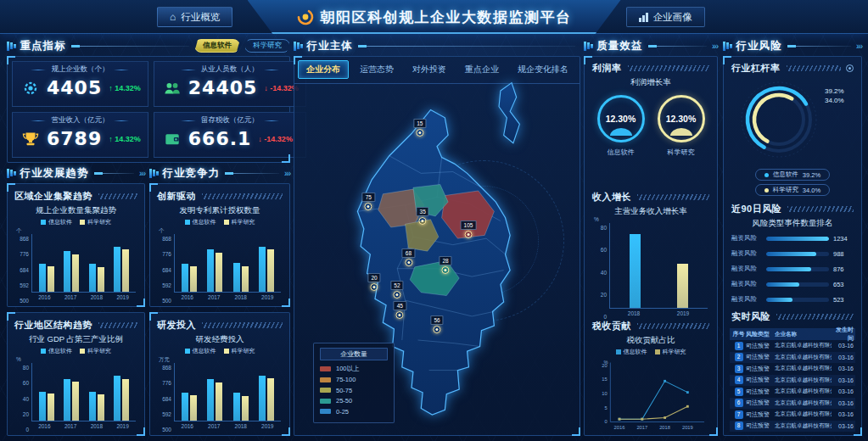  Describe the element at coordinates (397, 290) in the screenshot. I see `map-pin: 52` at that location.